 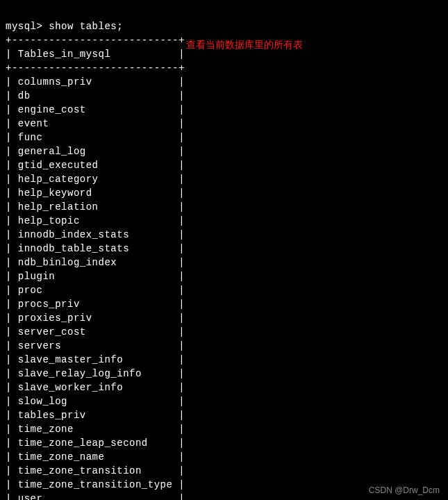 What do you see at coordinates (95, 332) in the screenshot?
I see `table-row: | server_cost |` at bounding box center [95, 332].